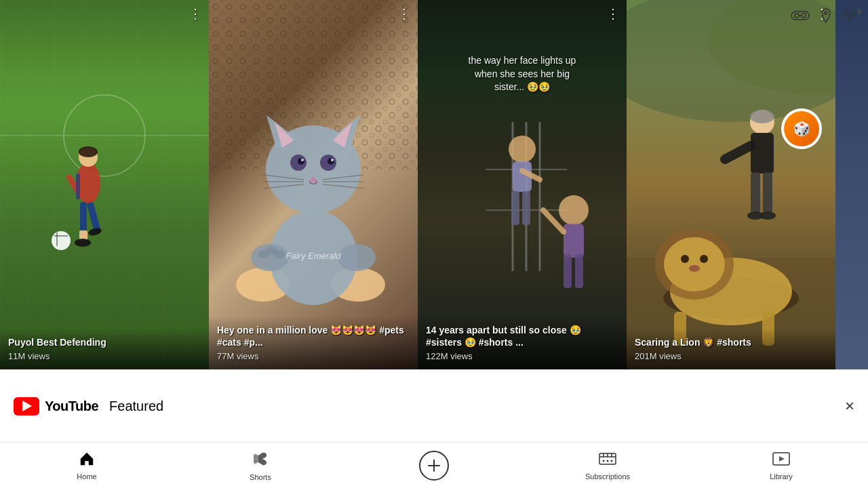 This screenshot has width=868, height=488. What do you see at coordinates (313, 256) in the screenshot?
I see `video-watermark-2: Fairy Emerald` at bounding box center [313, 256].